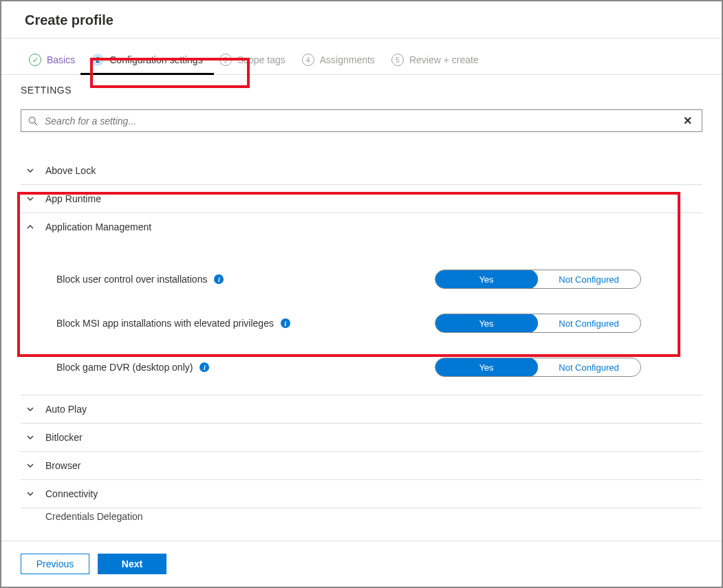 The width and height of the screenshot is (723, 588). I want to click on tab-basics: ✓ Basics, so click(52, 61).